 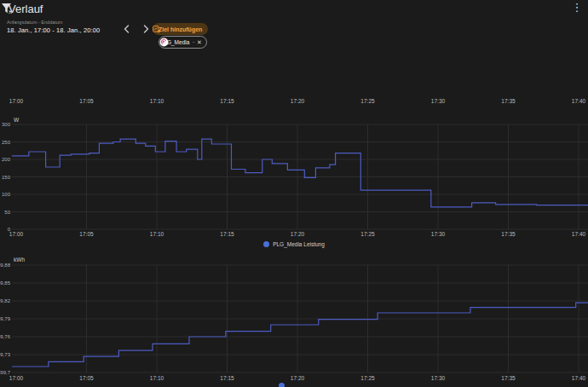 I want to click on timeline-tick-label: 17:35, so click(x=508, y=101).